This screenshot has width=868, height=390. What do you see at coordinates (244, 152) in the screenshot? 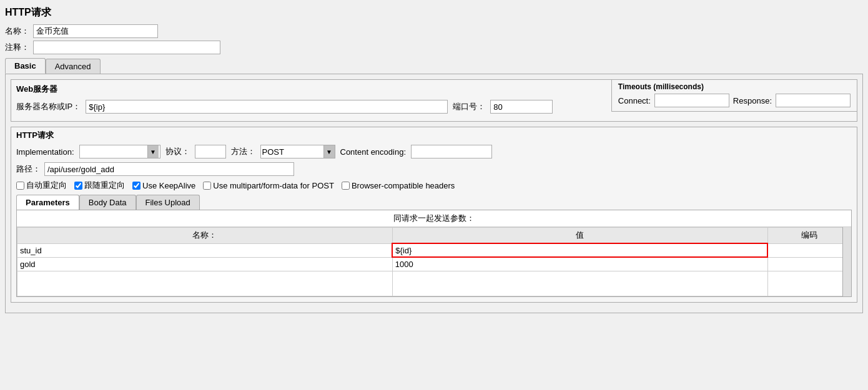
I see `method-label: 方法：` at bounding box center [244, 152].